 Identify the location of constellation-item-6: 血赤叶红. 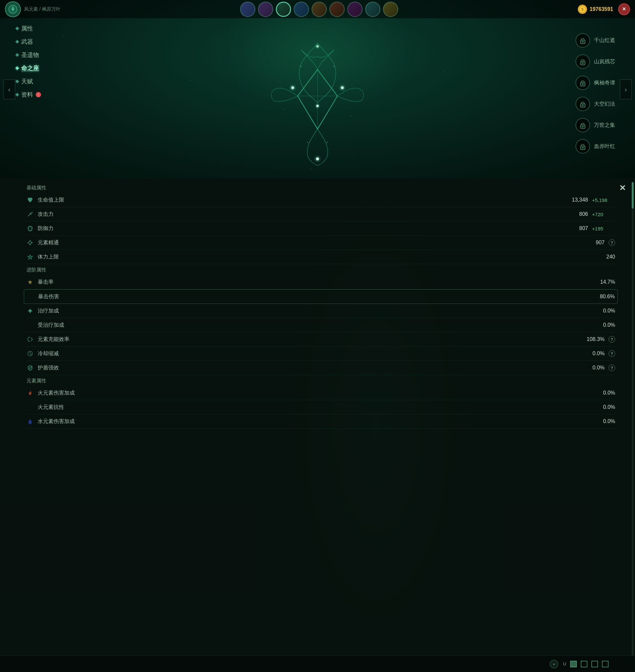
(595, 146).